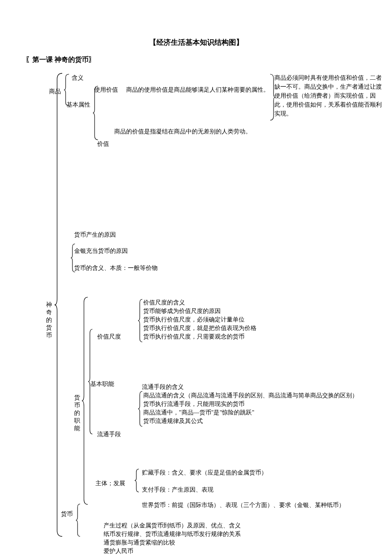  What do you see at coordinates (61, 60) in the screenshot?
I see `lesson-subtitle: 〖第一课 神奇的货币〗` at bounding box center [61, 60].